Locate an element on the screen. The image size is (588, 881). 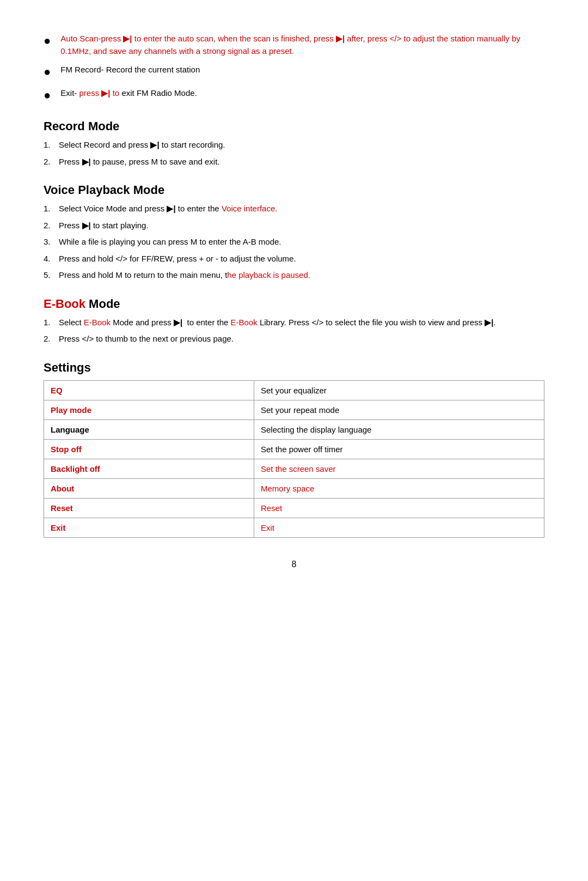
step-text: Press and hold </> for FF/REW, press + o… is located at coordinates (302, 259).